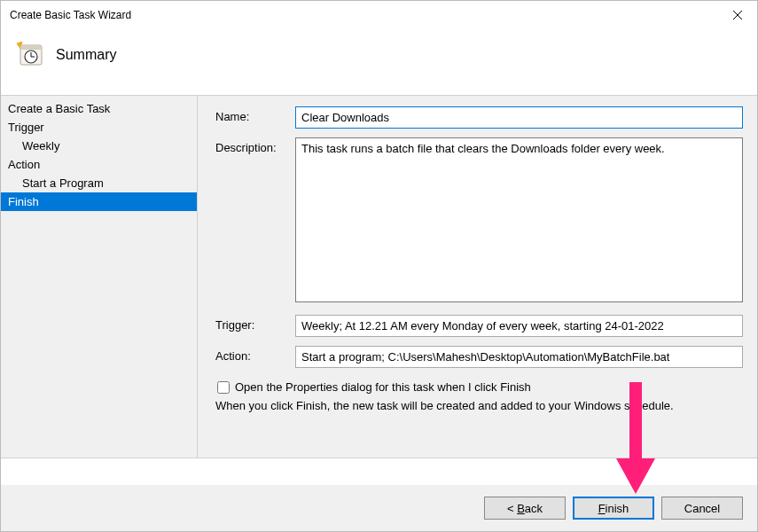  I want to click on titlebar: Create Basic Task Wizard, so click(379, 15).